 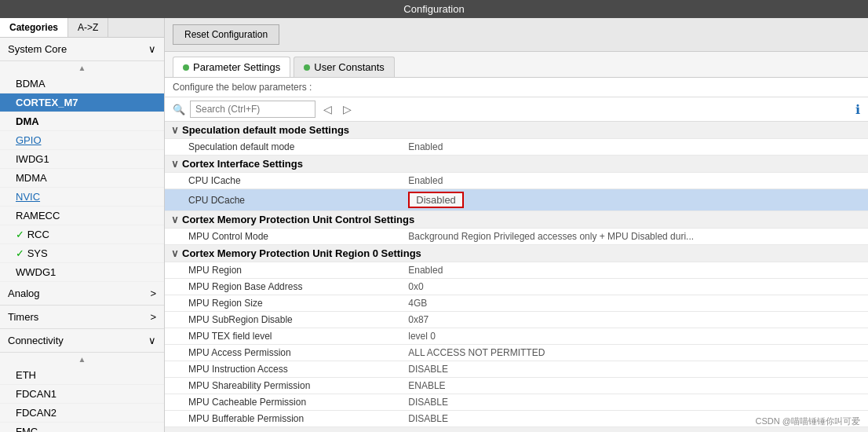 What do you see at coordinates (82, 103) in the screenshot?
I see `sidebar-item-cortex: CORTEX_M7` at bounding box center [82, 103].